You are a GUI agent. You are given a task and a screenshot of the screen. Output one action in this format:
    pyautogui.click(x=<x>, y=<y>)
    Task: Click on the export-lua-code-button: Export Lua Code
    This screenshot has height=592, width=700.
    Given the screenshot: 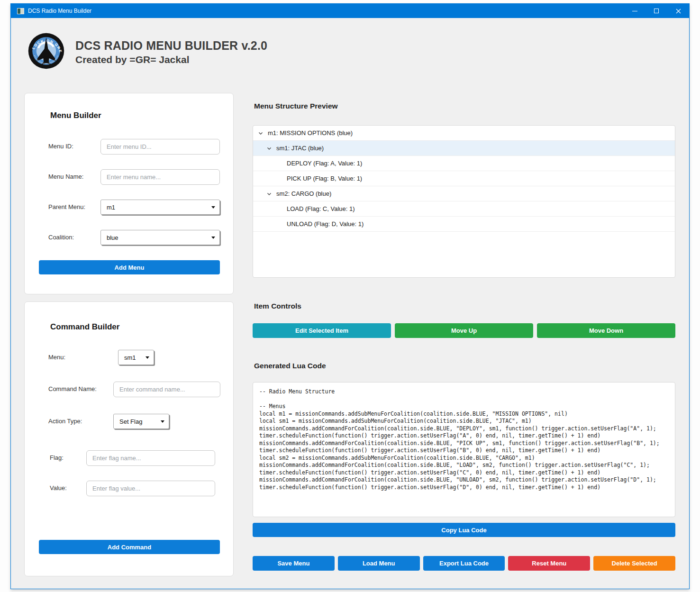 What is the action you would take?
    pyautogui.click(x=464, y=563)
    